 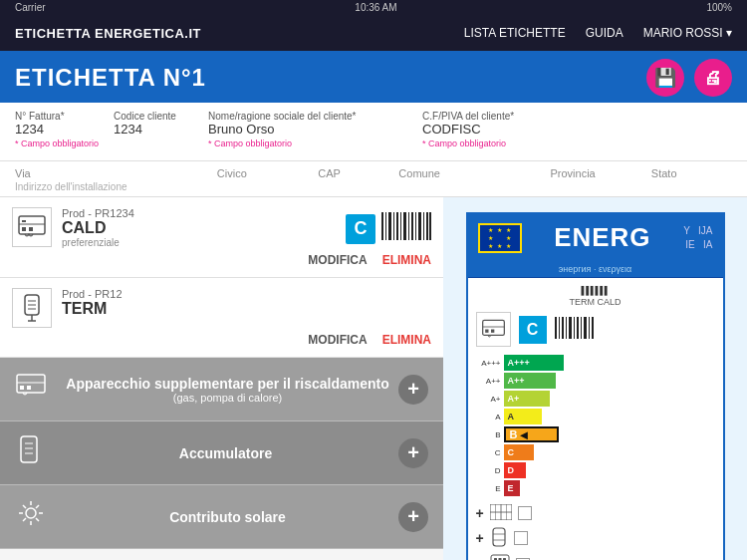 What do you see at coordinates (227, 517) in the screenshot?
I see `add-item-title-solare: Contributo solare` at bounding box center [227, 517].